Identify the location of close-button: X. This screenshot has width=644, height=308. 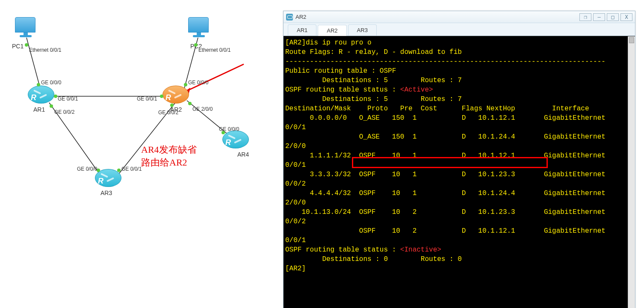
(626, 17).